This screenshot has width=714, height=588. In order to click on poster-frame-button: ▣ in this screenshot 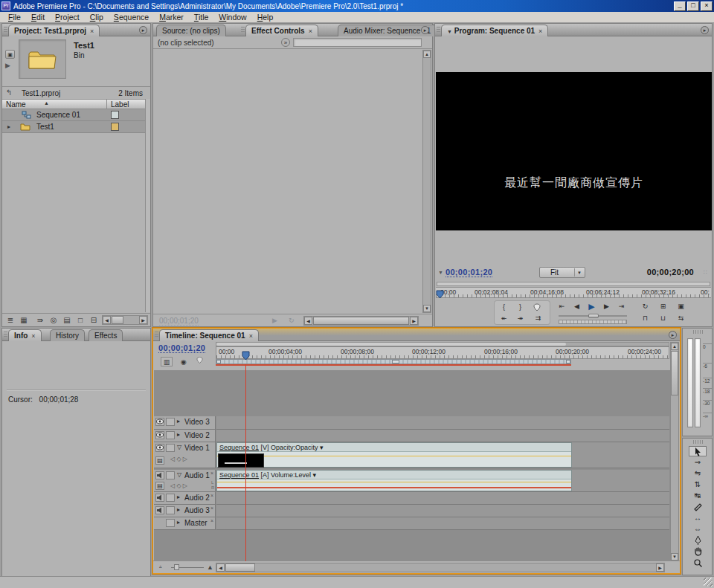, I will do `click(10, 54)`.